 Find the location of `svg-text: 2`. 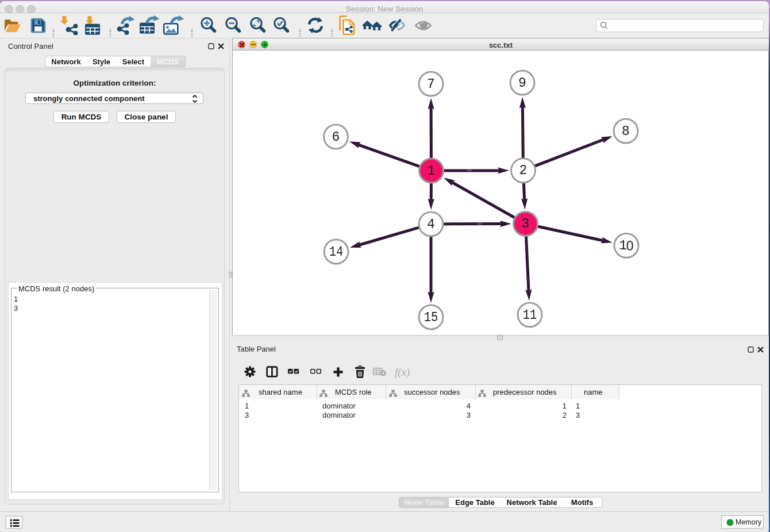

svg-text: 2 is located at coordinates (523, 171).